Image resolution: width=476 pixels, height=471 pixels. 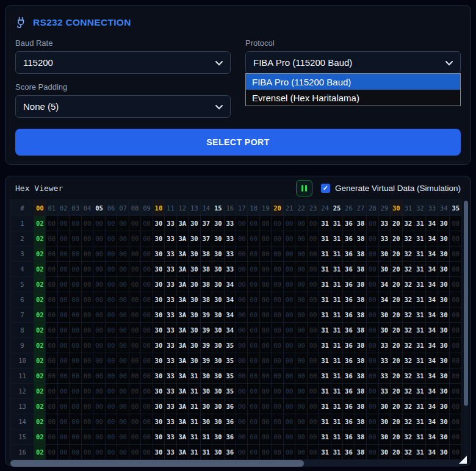 I want to click on hex-row: 70200000000000000000030333A3039303400000…, so click(x=237, y=315).